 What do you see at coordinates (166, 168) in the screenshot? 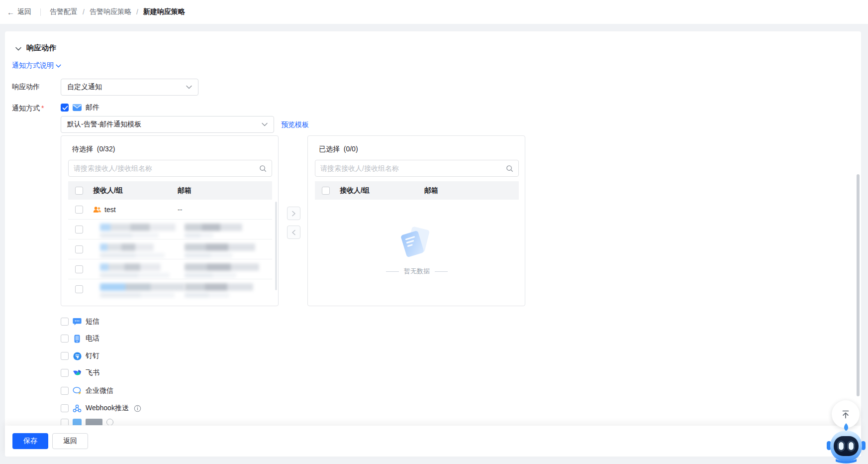
I see `source-search-input` at bounding box center [166, 168].